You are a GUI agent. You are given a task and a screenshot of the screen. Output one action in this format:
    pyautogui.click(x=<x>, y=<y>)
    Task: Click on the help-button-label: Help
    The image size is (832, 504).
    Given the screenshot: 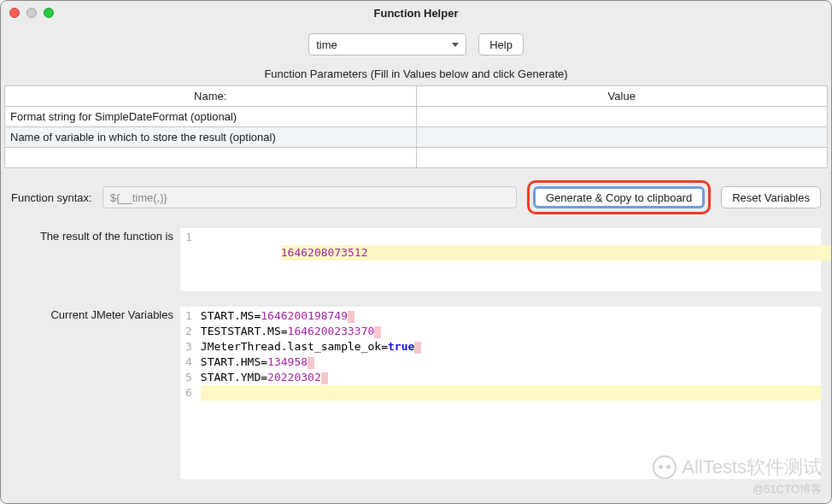 What is the action you would take?
    pyautogui.click(x=501, y=44)
    